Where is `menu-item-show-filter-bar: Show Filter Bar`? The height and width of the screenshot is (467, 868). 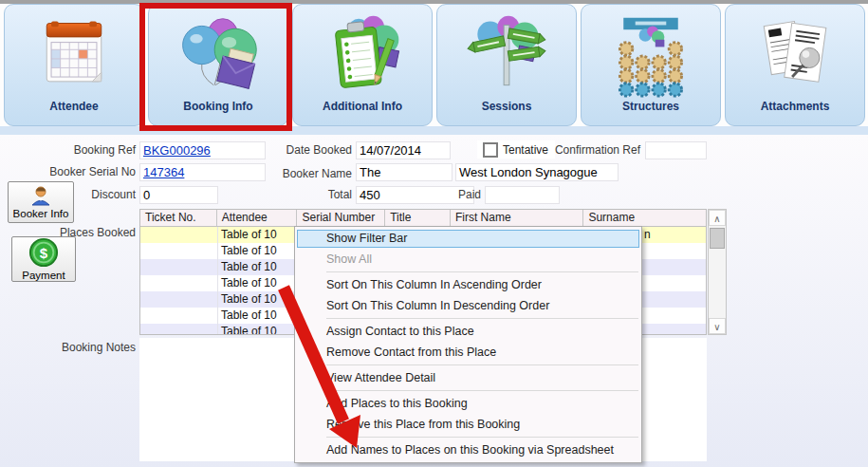 menu-item-show-filter-bar: Show Filter Bar is located at coordinates (469, 239).